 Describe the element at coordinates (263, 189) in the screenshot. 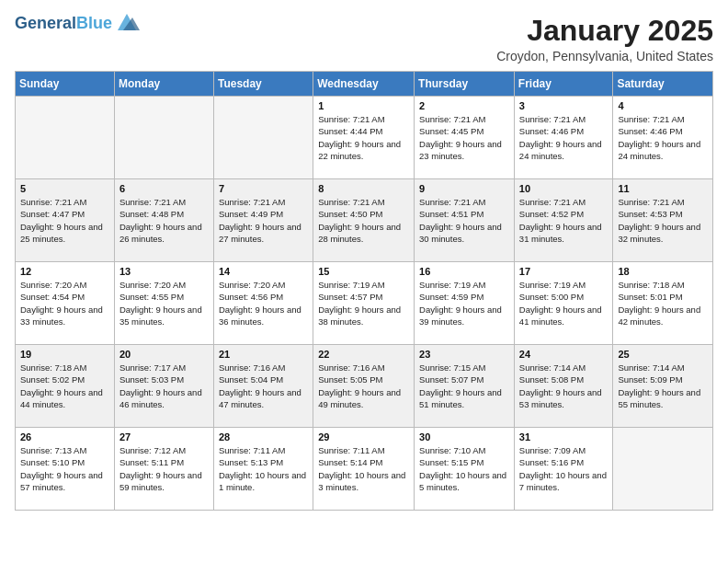

I see `day-number: 7` at that location.